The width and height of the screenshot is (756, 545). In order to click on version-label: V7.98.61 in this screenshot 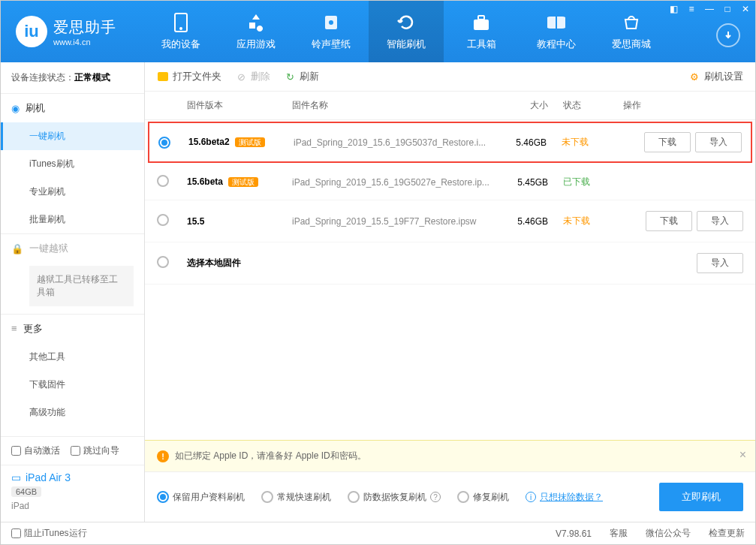, I will do `click(574, 534)`.